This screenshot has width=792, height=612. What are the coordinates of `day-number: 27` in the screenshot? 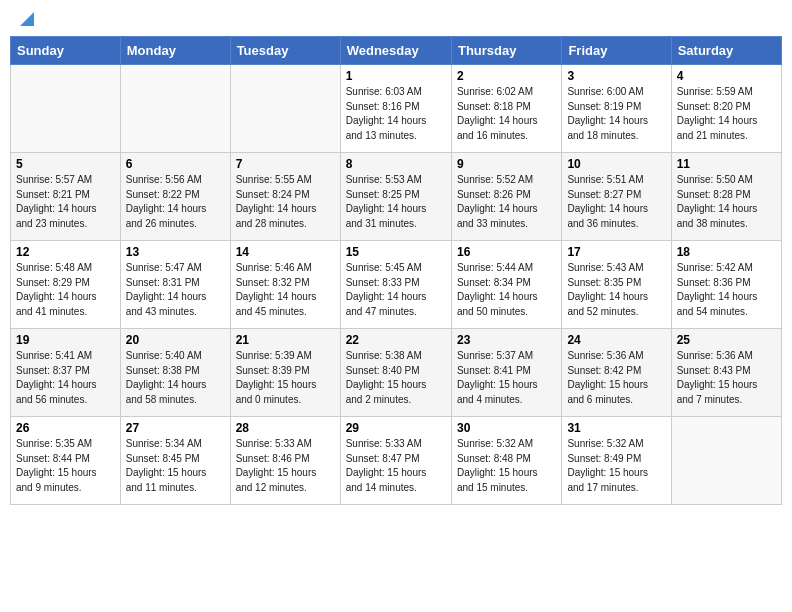 It's located at (176, 428).